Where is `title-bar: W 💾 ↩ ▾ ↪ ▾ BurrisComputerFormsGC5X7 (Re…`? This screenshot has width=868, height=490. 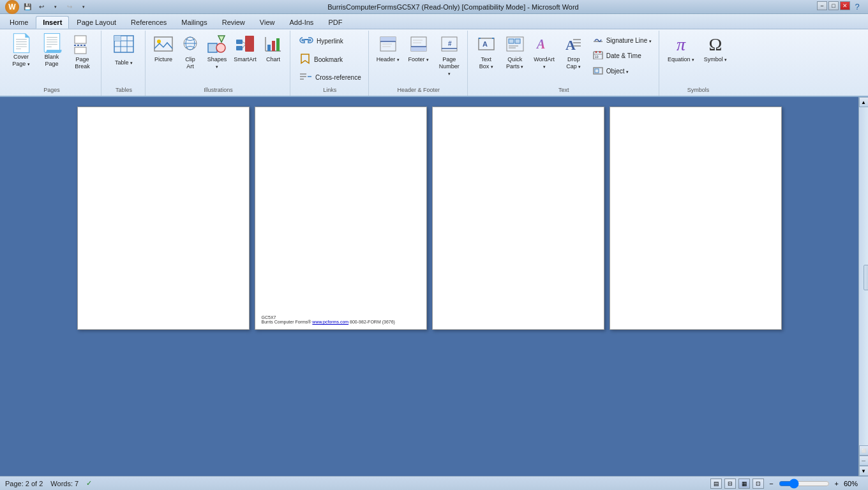
title-bar: W 💾 ↩ ▾ ↪ ▾ BurrisComputerFormsGC5X7 (Re… is located at coordinates (434, 7).